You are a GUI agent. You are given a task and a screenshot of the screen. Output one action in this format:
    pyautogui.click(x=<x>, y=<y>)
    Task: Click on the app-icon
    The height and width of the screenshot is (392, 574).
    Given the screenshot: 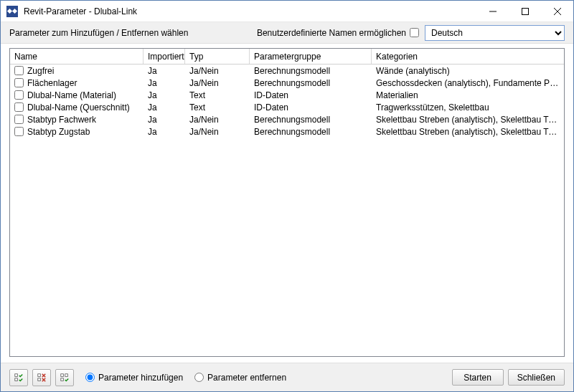 What is the action you would take?
    pyautogui.click(x=12, y=11)
    